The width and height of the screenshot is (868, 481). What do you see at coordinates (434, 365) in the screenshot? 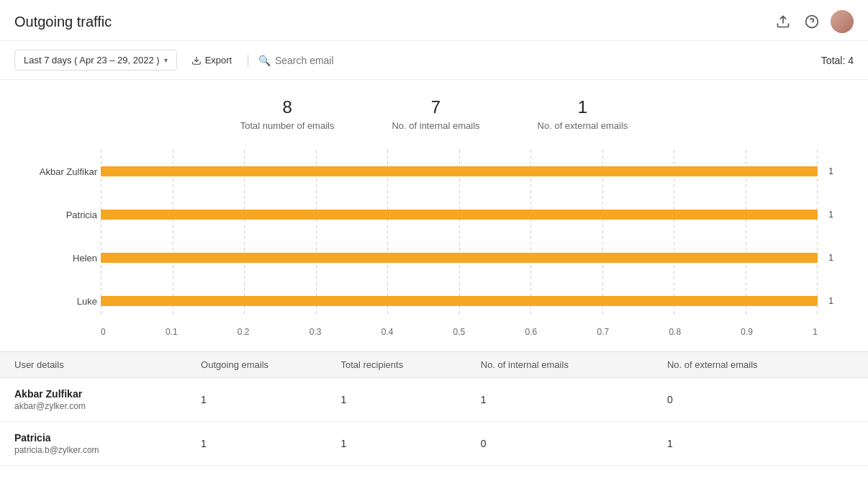
I see `table-header: User detailsOutgoing emailsTotal recipie…` at bounding box center [434, 365].